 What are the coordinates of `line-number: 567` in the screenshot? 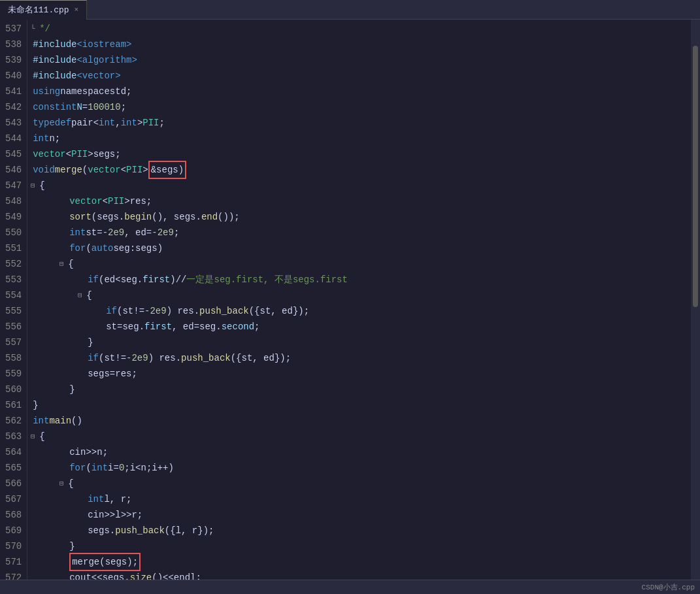 It's located at (13, 499).